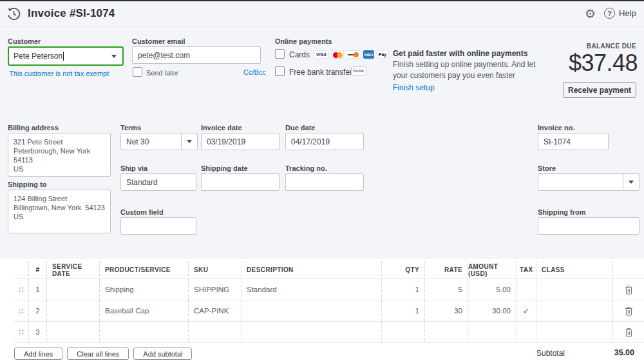  What do you see at coordinates (325, 142) in the screenshot?
I see `due-date-input` at bounding box center [325, 142].